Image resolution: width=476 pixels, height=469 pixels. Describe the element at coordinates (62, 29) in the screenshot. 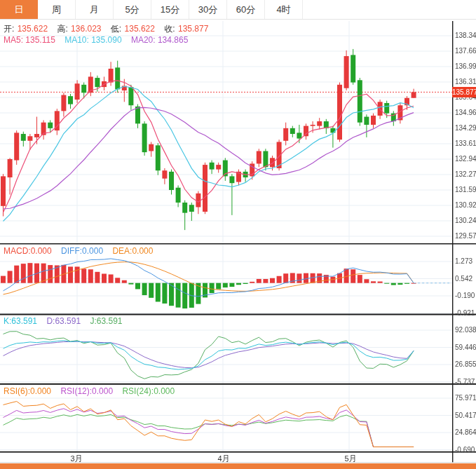

I see `high-label: 高:` at that location.